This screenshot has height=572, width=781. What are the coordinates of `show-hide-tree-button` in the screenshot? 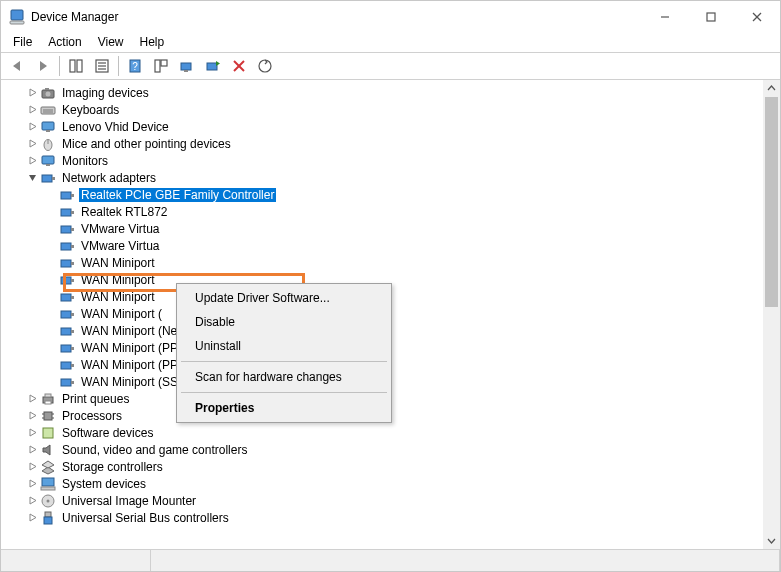 It's located at (76, 66).